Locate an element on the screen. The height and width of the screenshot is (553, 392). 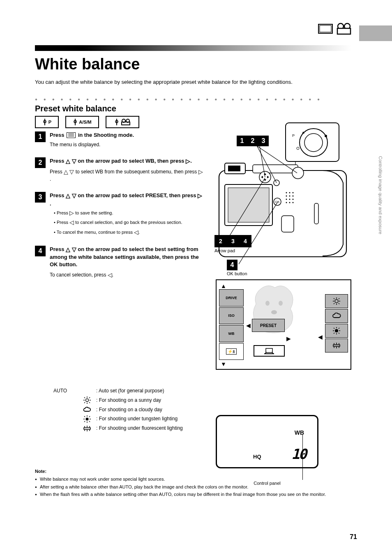
note-3: When the flash fires with a white balanc… is located at coordinates (193, 495).